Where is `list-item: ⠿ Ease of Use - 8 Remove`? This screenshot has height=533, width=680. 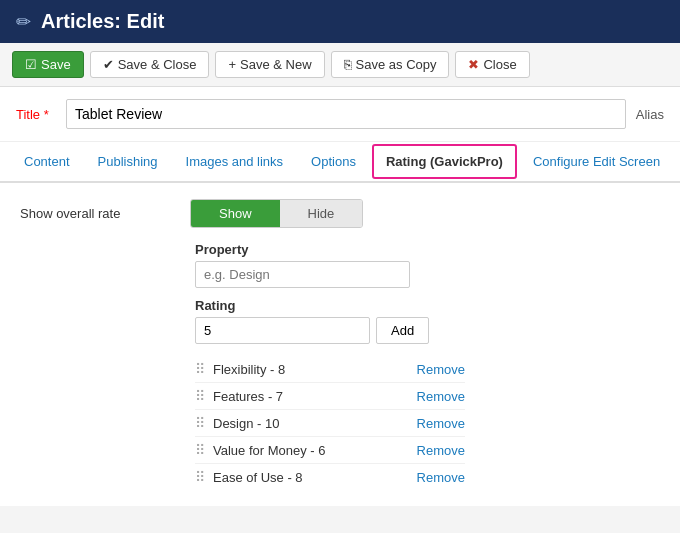
list-item: ⠿ Ease of Use - 8 Remove is located at coordinates (330, 477).